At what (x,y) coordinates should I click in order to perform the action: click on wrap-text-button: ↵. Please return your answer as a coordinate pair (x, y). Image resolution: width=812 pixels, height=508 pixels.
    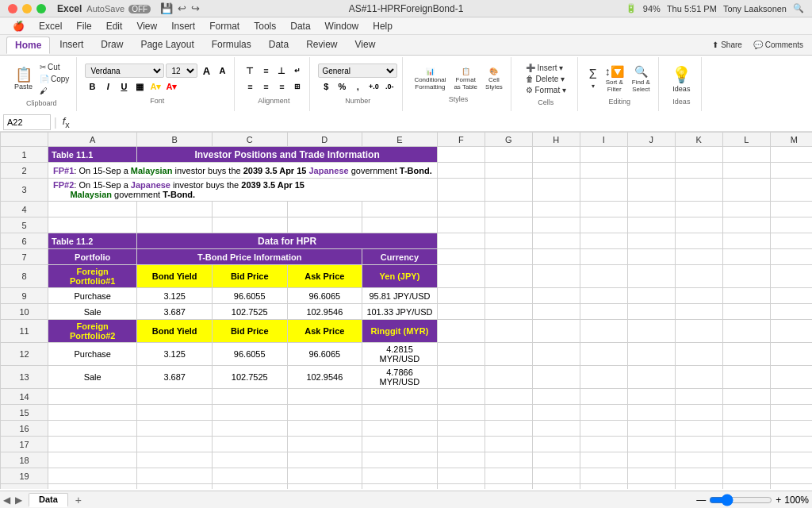
    Looking at the image, I should click on (297, 71).